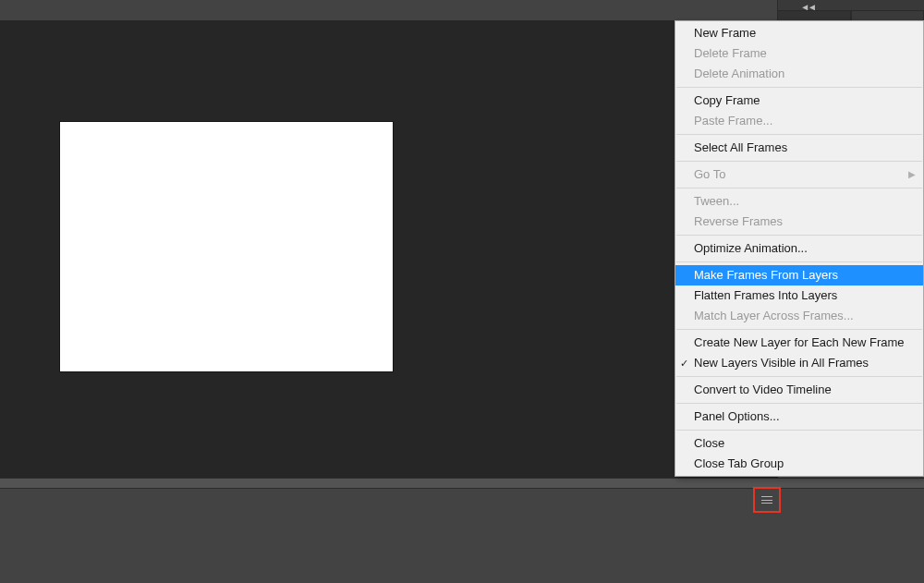 The height and width of the screenshot is (583, 924). I want to click on menu-new-layers-visible: ✓ New Layers Visible in All Frames, so click(799, 363).